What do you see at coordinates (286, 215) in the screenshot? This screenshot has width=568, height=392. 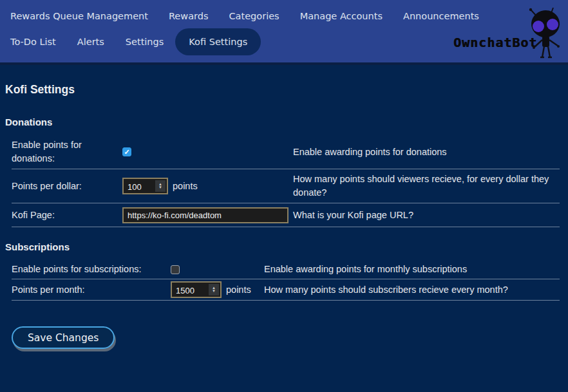 I see `settings-row-kofi-page: Kofi Page: What is your Kofi page URL?` at bounding box center [286, 215].